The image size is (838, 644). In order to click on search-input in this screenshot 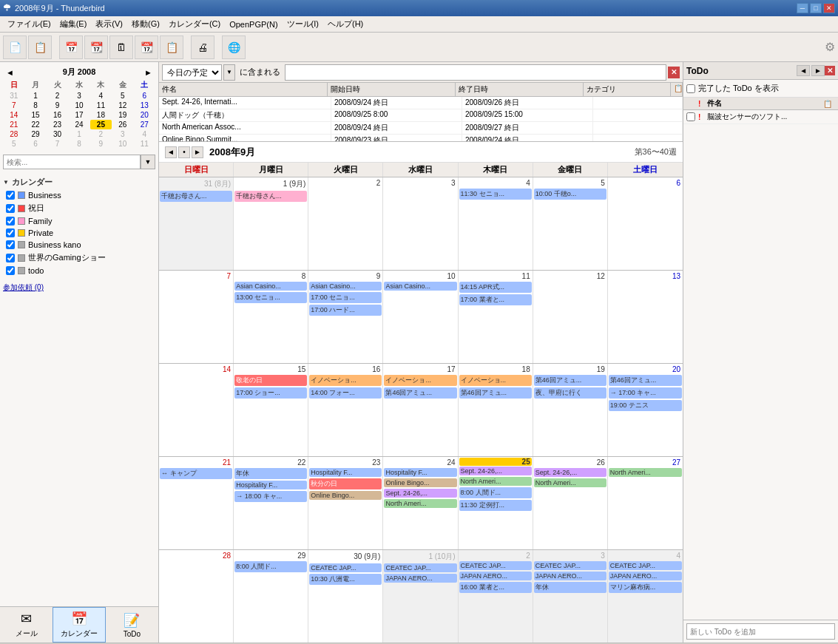, I will do `click(72, 162)`.